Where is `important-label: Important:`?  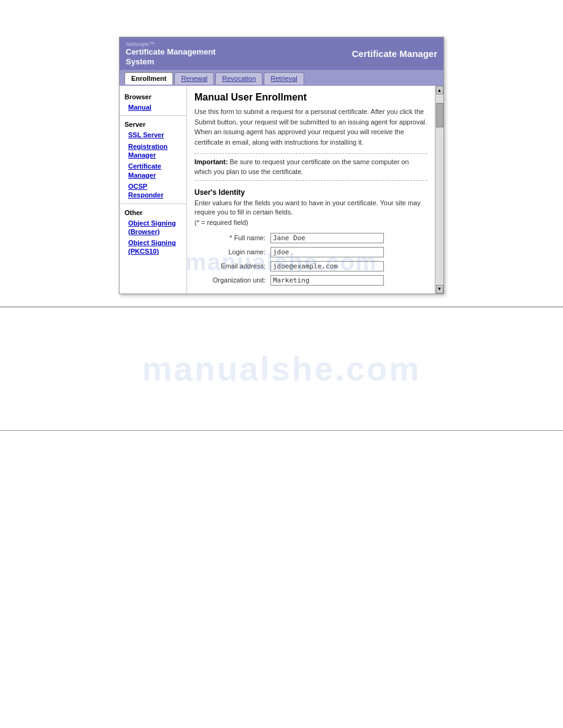 important-label: Important: is located at coordinates (211, 162).